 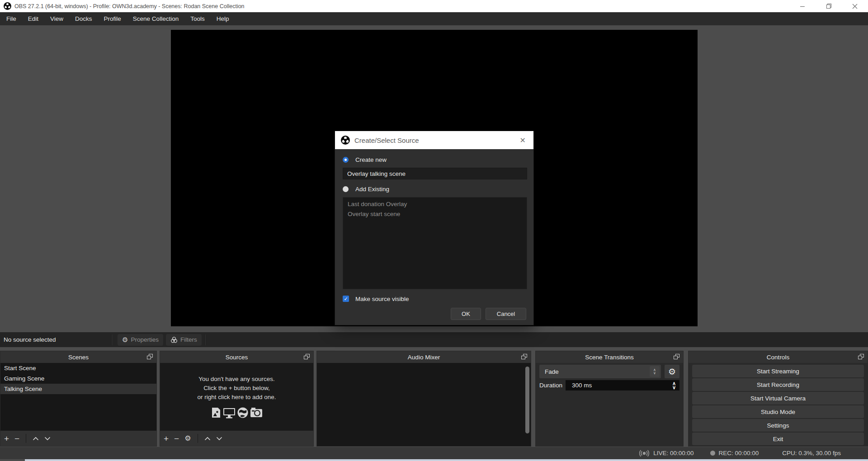 What do you see at coordinates (436, 140) in the screenshot?
I see `dialog-title: Create/Select Source` at bounding box center [436, 140].